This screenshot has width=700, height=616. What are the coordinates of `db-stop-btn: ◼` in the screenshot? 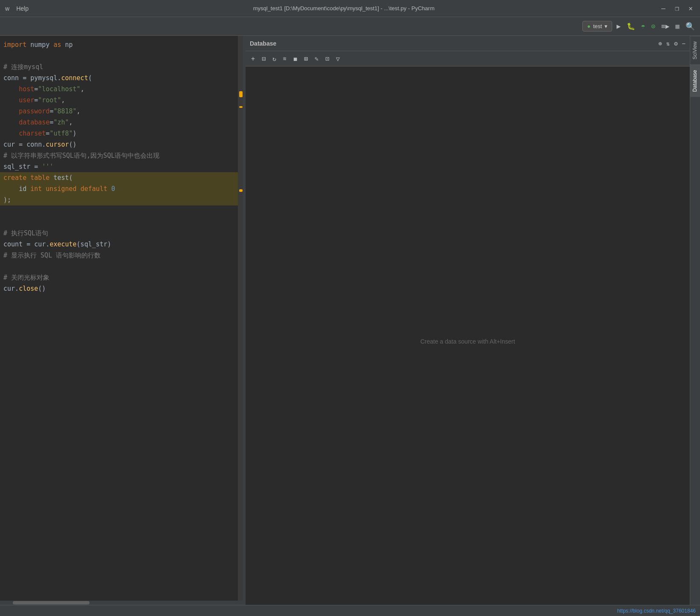 It's located at (295, 59).